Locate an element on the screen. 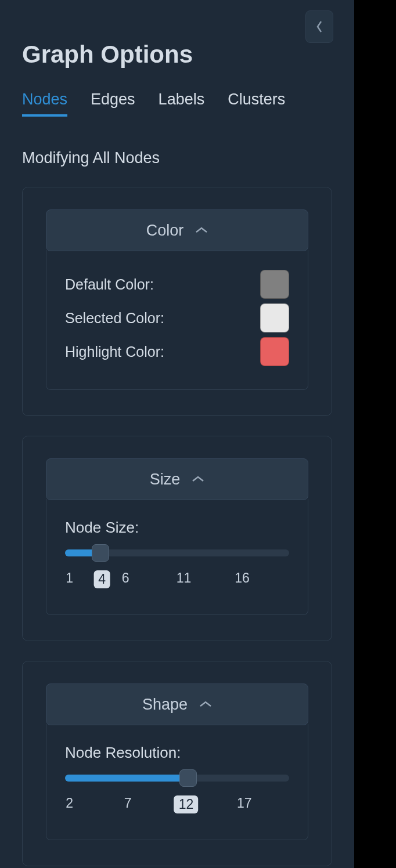 Image resolution: width=396 pixels, height=868 pixels. section-color-header: Color is located at coordinates (177, 230).